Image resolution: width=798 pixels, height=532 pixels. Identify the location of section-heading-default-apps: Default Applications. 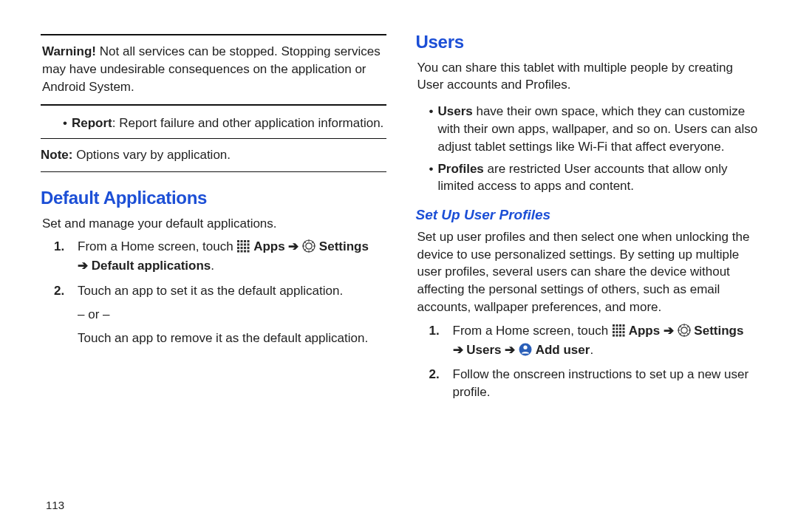
(214, 198).